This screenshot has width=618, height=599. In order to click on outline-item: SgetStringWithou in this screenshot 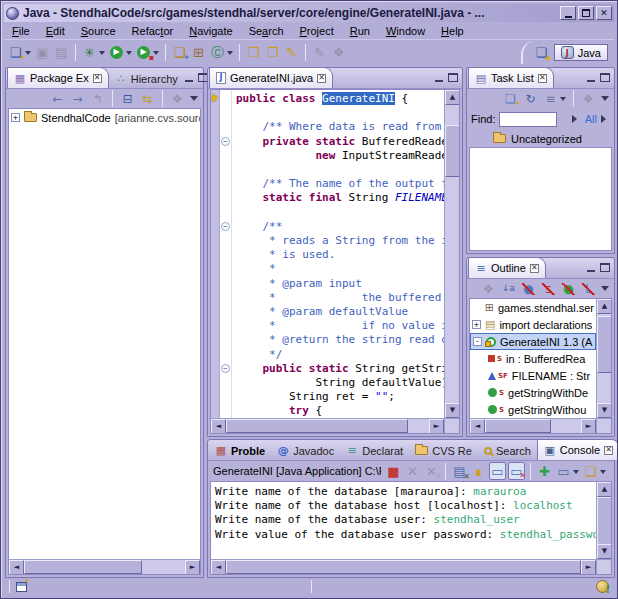, I will do `click(533, 410)`.